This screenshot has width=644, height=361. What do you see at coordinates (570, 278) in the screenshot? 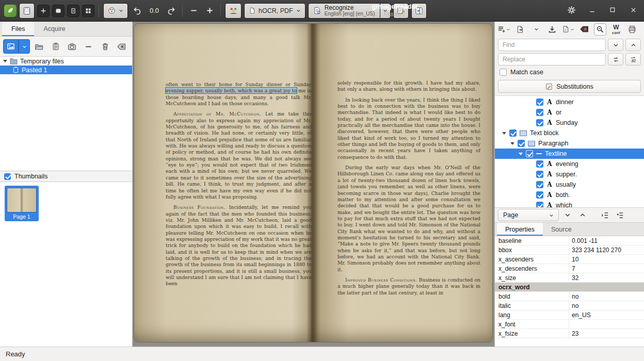
I see `property-row: x_size 32` at bounding box center [570, 278].